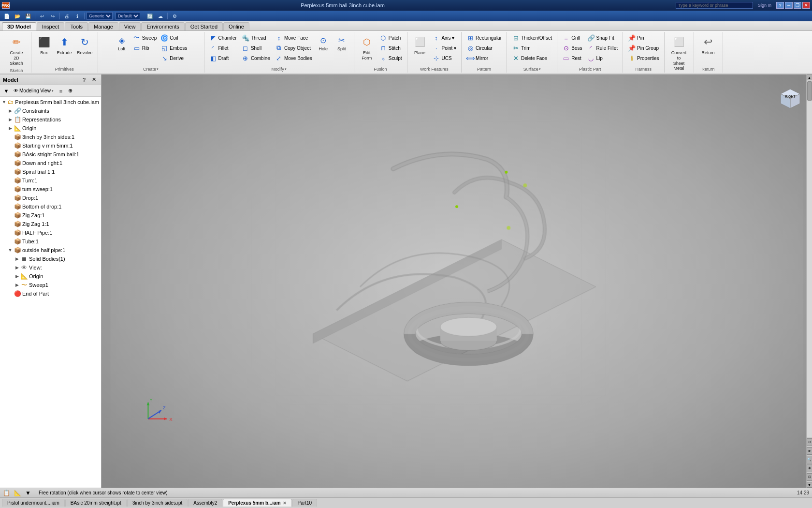  What do you see at coordinates (10, 137) in the screenshot?
I see `expand-3inch` at bounding box center [10, 137].